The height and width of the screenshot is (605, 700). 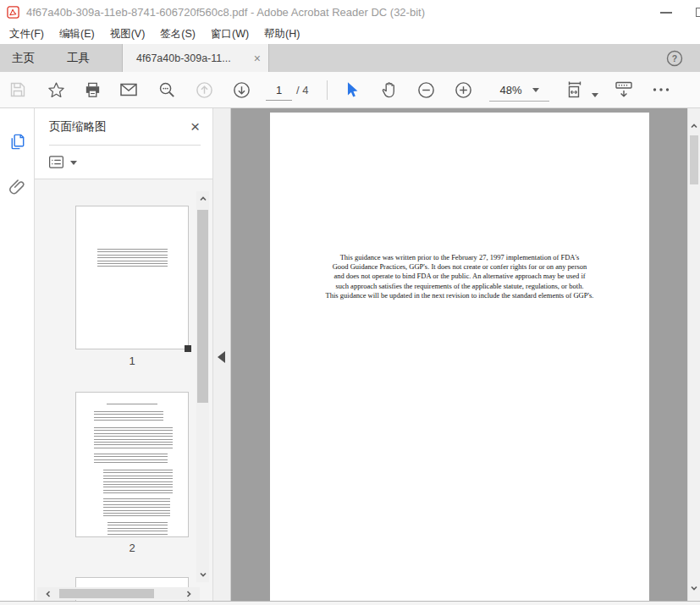 I want to click on panel-options-row, so click(x=124, y=162).